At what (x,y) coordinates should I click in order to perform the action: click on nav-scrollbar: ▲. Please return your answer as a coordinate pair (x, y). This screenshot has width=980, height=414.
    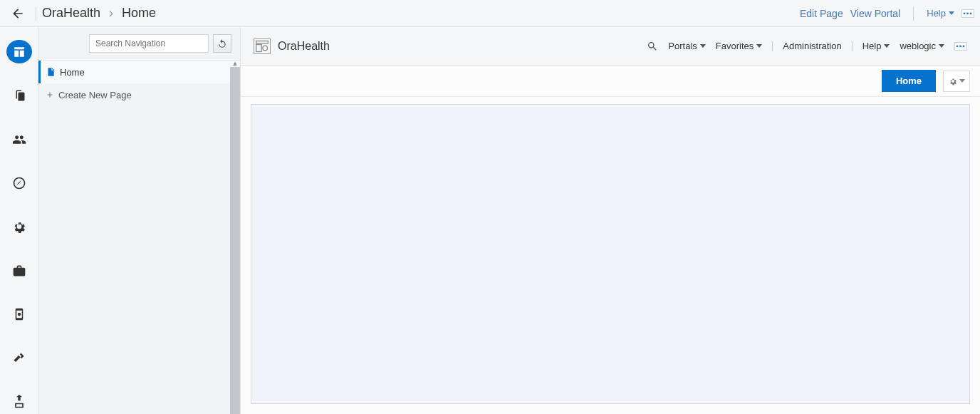
    Looking at the image, I should click on (235, 237).